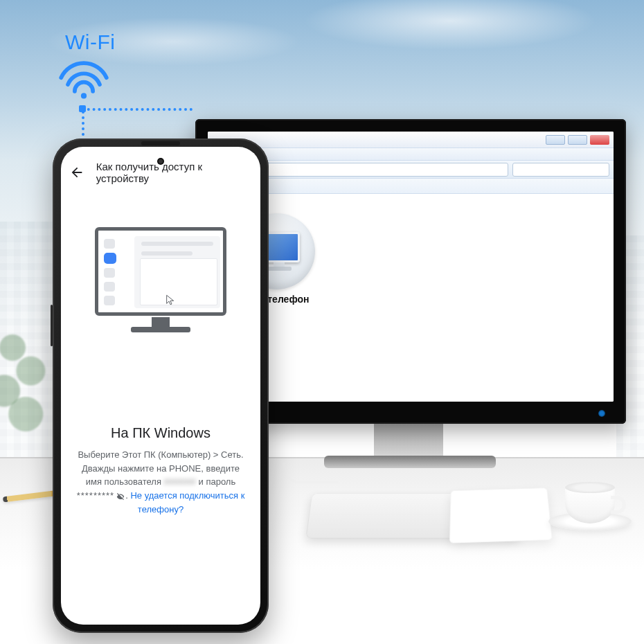 The image size is (644, 644). I want to click on front-camera-icon, so click(161, 161).